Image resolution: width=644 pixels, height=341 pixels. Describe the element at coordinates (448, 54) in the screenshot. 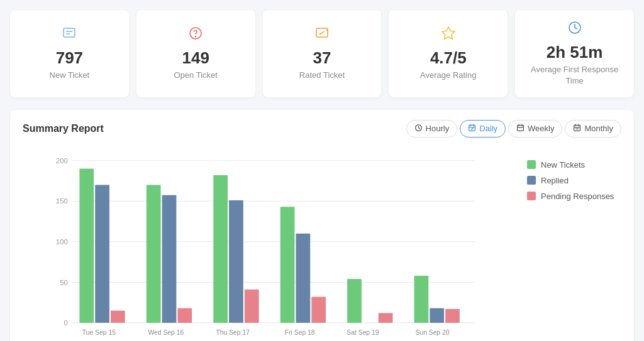

I see `stat-card-average-rating: 4.7/5 Average Rating` at that location.